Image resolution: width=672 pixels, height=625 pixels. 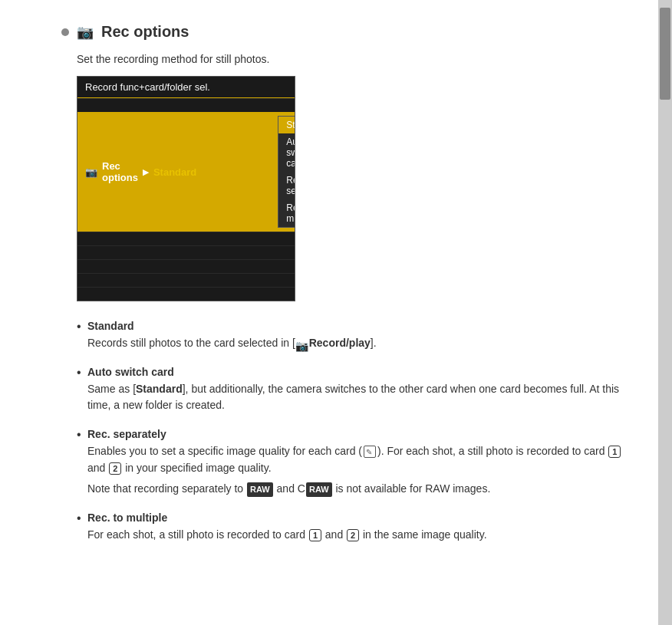 What do you see at coordinates (186, 172) in the screenshot?
I see `camera-ui-selected-row: 📷 Rec options ▶ Standard Standard Auto s…` at bounding box center [186, 172].